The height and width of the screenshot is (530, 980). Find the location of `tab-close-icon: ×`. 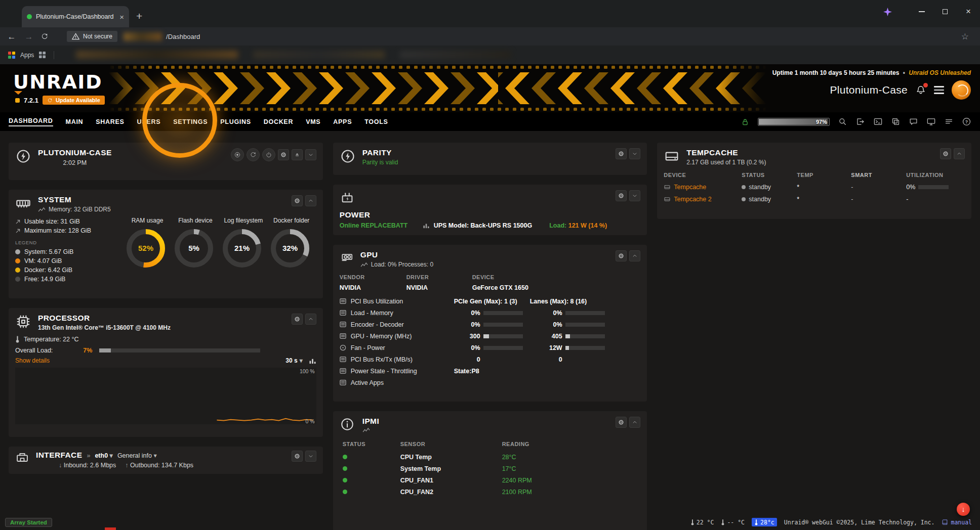

tab-close-icon: × is located at coordinates (121, 17).